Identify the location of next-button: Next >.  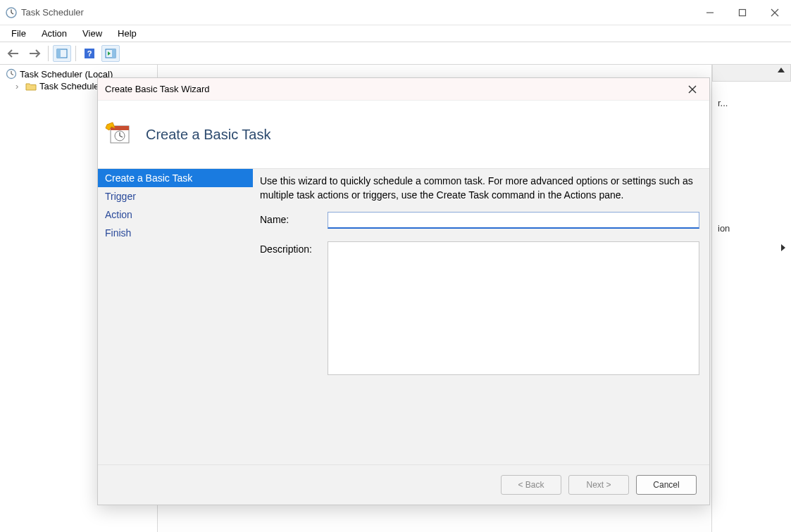
(599, 485).